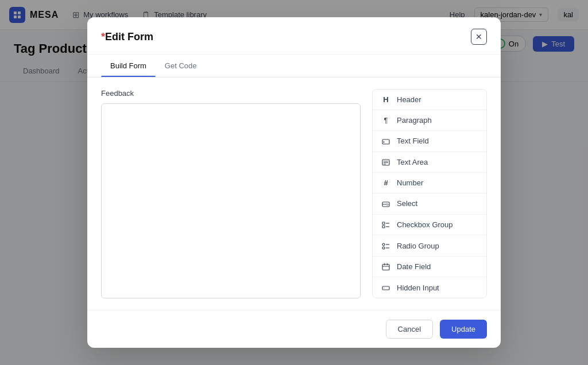 This screenshot has width=588, height=365. What do you see at coordinates (386, 204) in the screenshot?
I see `select-icon` at bounding box center [386, 204].